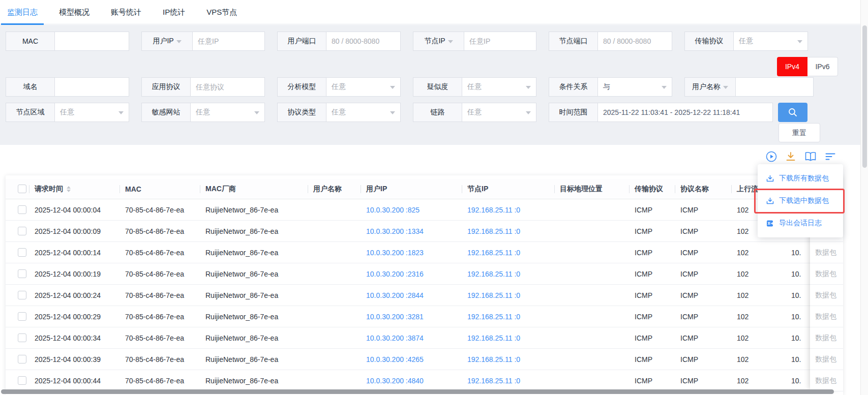  What do you see at coordinates (22, 12) in the screenshot?
I see `tab-monitor-log: 监测日志` at bounding box center [22, 12].